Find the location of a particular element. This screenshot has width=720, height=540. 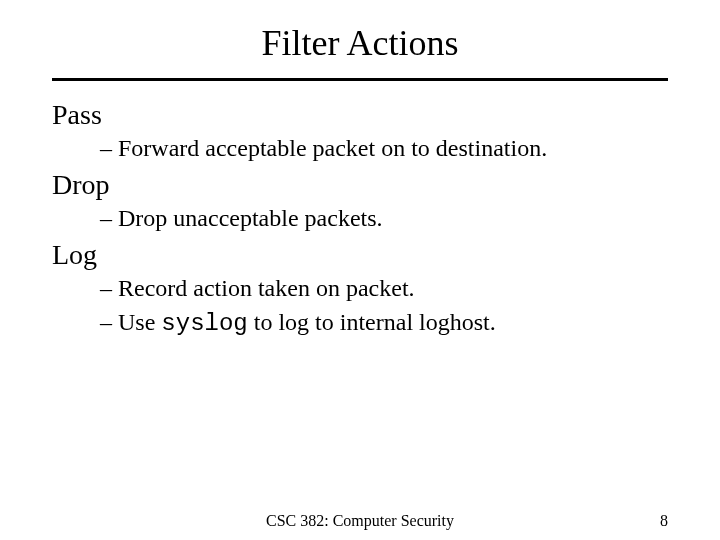

sub-log-1: – Use syslog to log to internal loghost. is located at coordinates (360, 323).